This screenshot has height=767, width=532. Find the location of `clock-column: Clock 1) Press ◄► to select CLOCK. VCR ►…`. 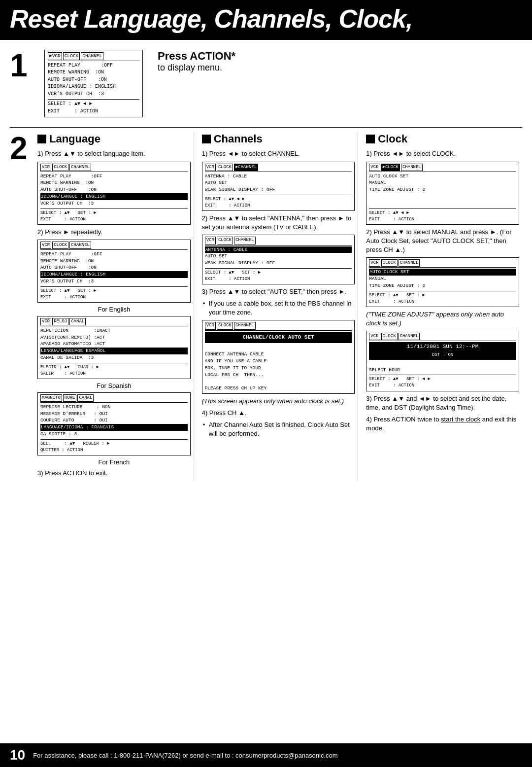

clock-column: Clock 1) Press ◄► to select CLOCK. VCR ►… is located at coordinates (442, 307).